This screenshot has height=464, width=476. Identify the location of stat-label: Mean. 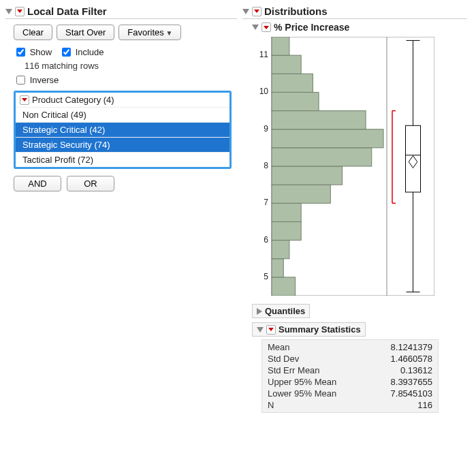
(315, 347).